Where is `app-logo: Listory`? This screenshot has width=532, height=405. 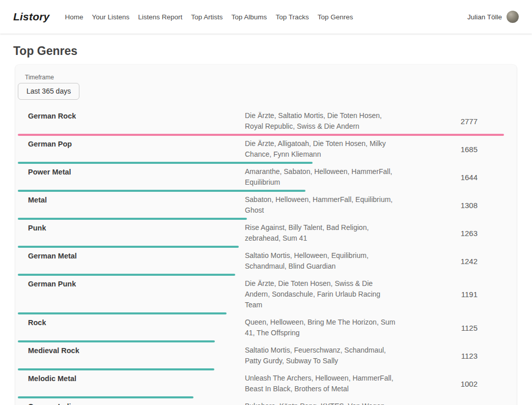 app-logo: Listory is located at coordinates (32, 17).